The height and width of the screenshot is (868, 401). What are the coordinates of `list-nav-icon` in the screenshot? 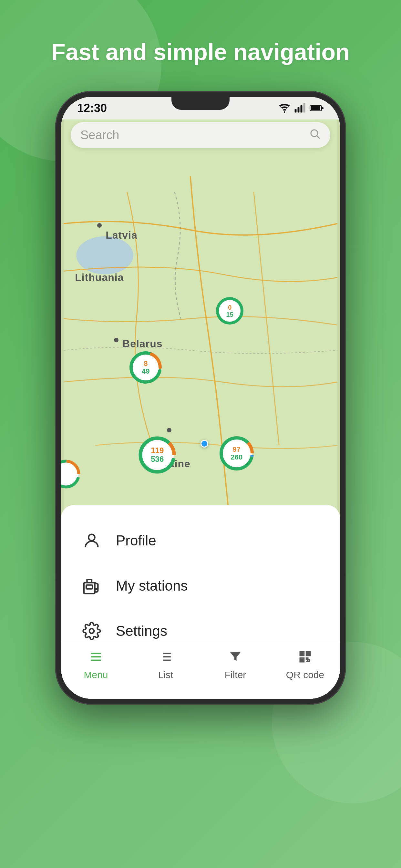 It's located at (166, 658).